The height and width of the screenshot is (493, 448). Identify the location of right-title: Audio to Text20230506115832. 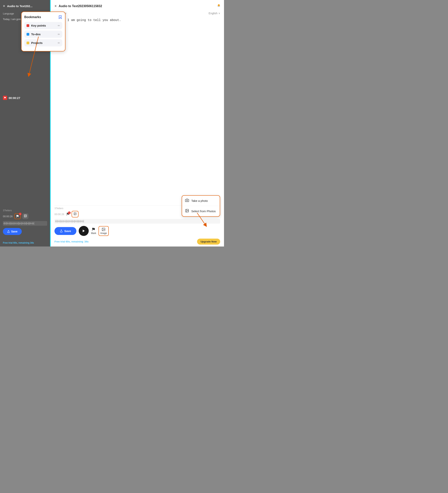
(137, 6).